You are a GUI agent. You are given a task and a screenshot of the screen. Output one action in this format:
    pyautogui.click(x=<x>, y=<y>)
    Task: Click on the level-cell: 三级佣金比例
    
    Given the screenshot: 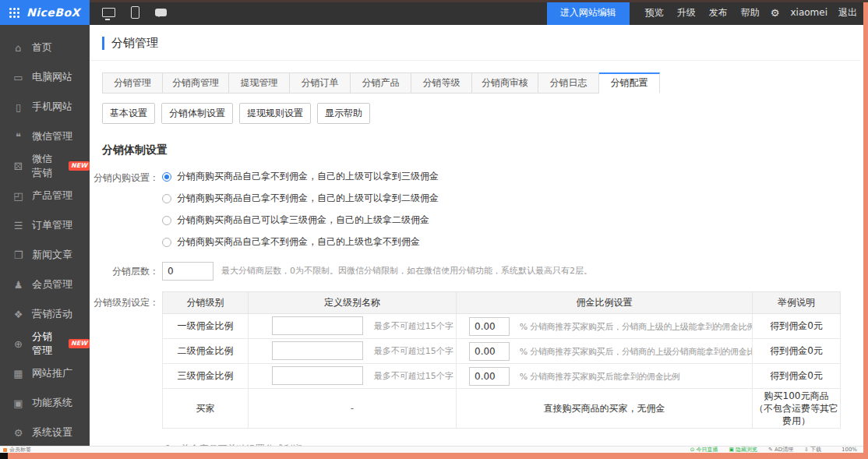 What is the action you would take?
    pyautogui.click(x=206, y=376)
    